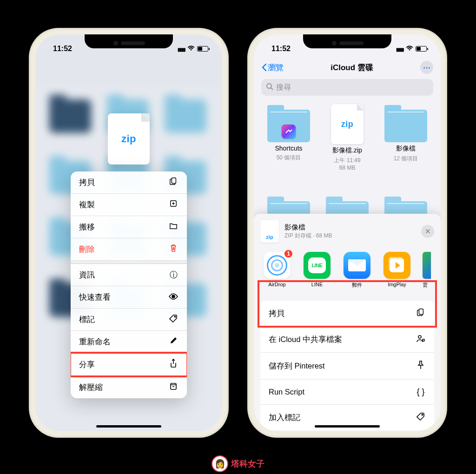 The image size is (476, 474). What do you see at coordinates (347, 392) in the screenshot?
I see `action-run-script: Run Script { }` at bounding box center [347, 392].